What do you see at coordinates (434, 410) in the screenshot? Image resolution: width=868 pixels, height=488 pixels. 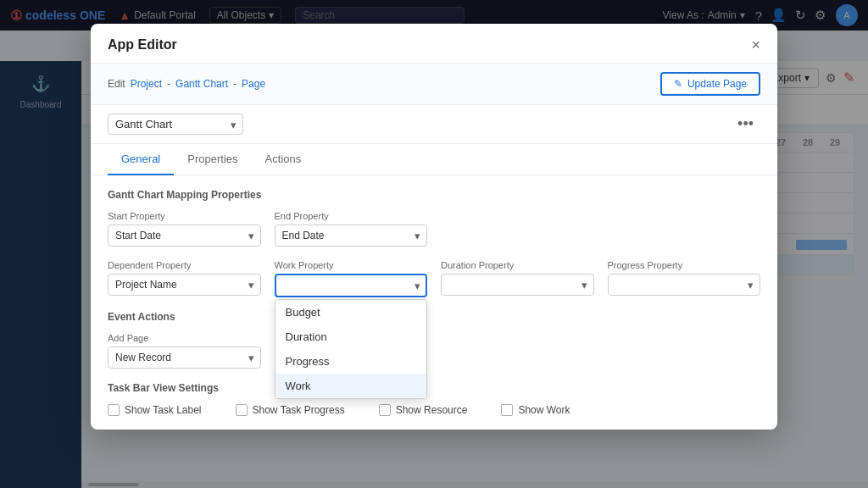 I see `taskbar-checkbox-row: Show Task Label Show Task Progress Show …` at bounding box center [434, 410].